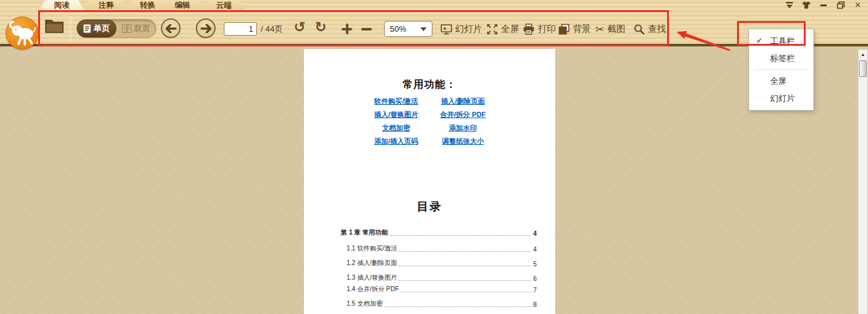  What do you see at coordinates (863, 55) in the screenshot?
I see `scroll-up-button: ▲` at bounding box center [863, 55].